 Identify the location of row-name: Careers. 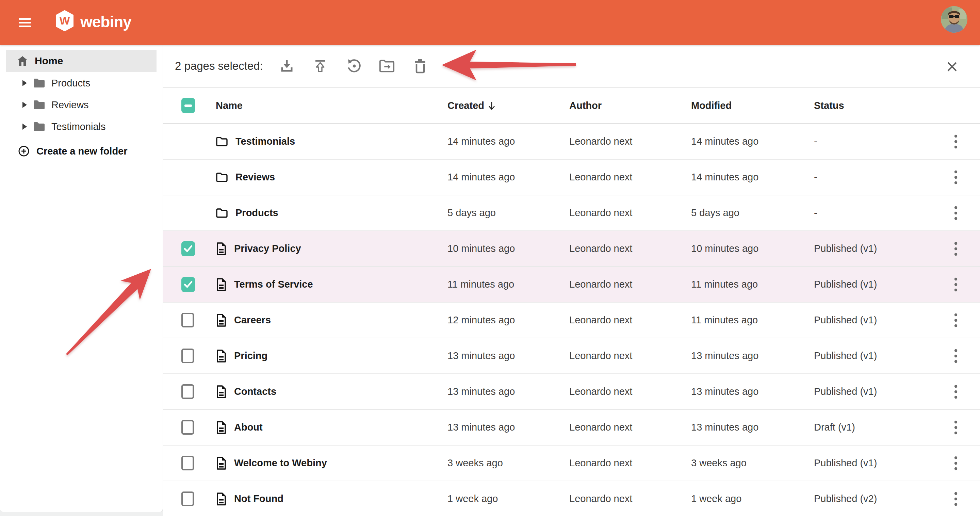
(253, 320).